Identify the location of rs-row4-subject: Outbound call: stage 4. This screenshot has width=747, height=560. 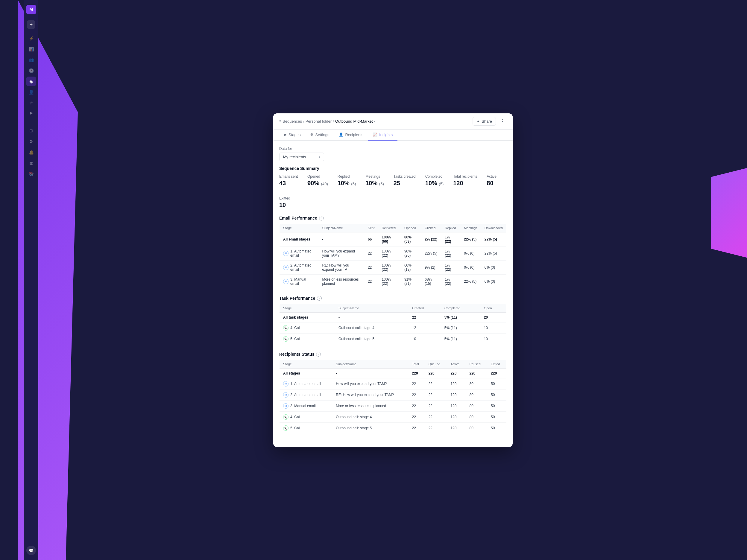
(370, 417).